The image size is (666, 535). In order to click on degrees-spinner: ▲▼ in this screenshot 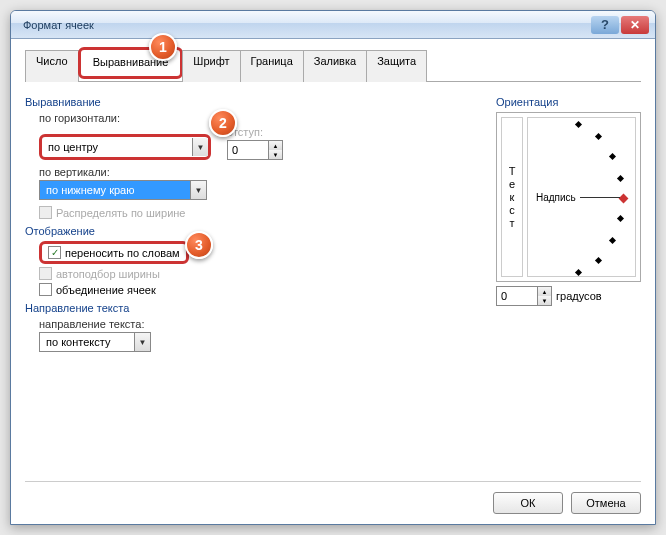, I will do `click(524, 296)`.